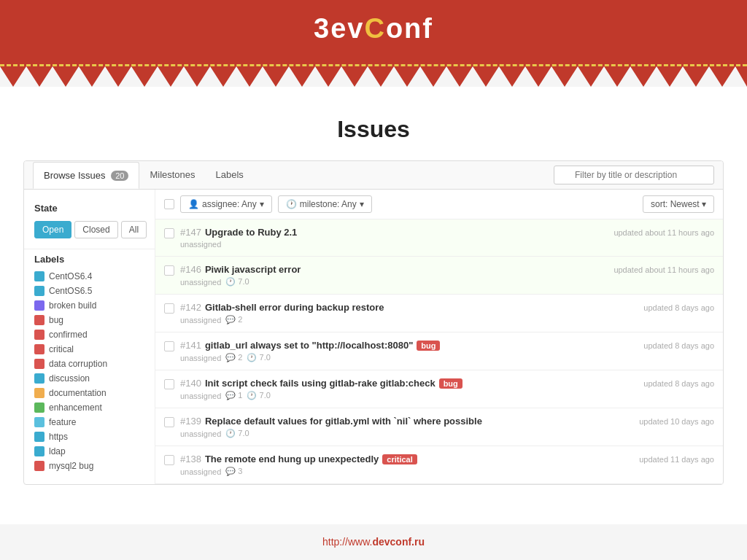  What do you see at coordinates (374, 28) in the screenshot?
I see `svg-text: 3evConf` at bounding box center [374, 28].